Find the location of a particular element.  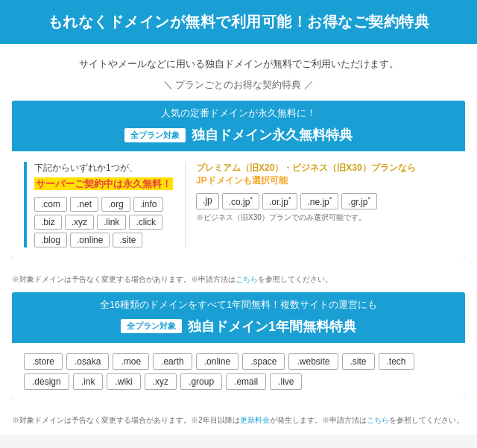

domain-online: .online is located at coordinates (218, 362).